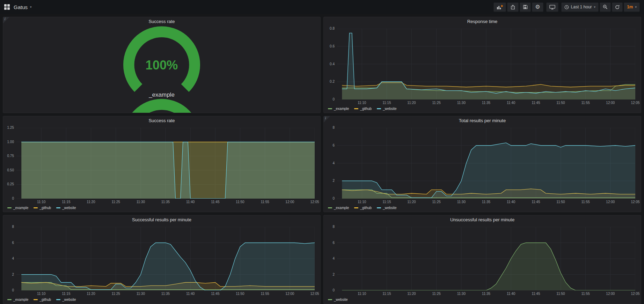 The image size is (644, 304). What do you see at coordinates (166, 163) in the screenshot?
I see `plot-area: 00.250.500.751.001.25` at bounding box center [166, 163].